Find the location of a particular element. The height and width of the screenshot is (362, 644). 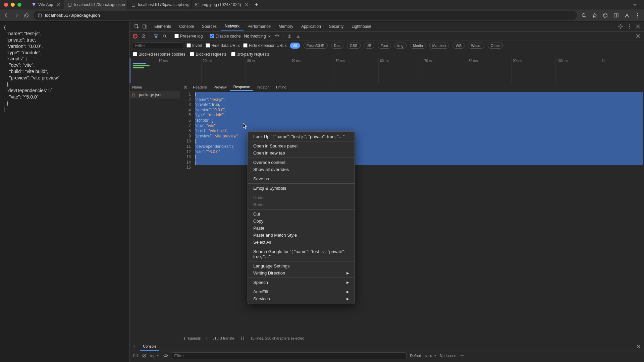

type-img: Img is located at coordinates (400, 46).